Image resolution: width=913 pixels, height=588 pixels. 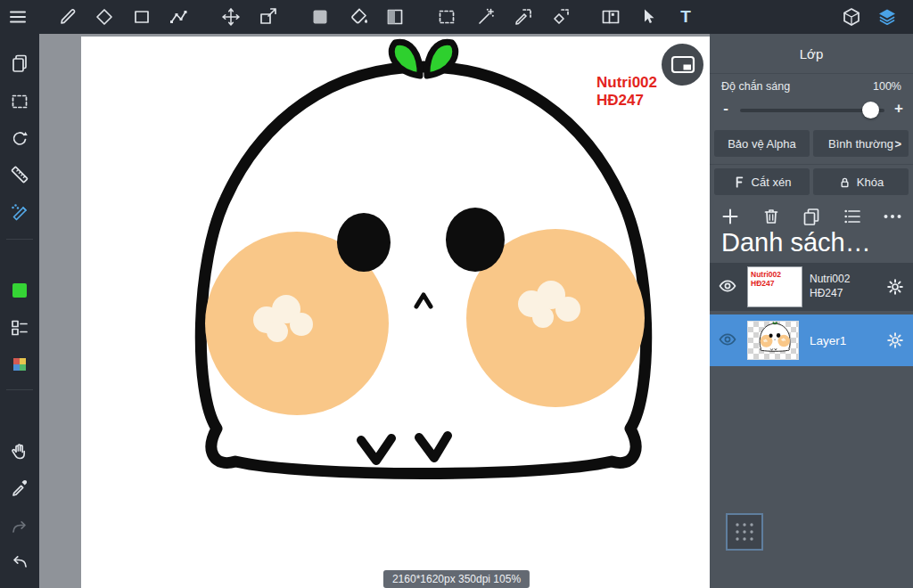 I want to click on layer-list-tool, so click(x=20, y=328).